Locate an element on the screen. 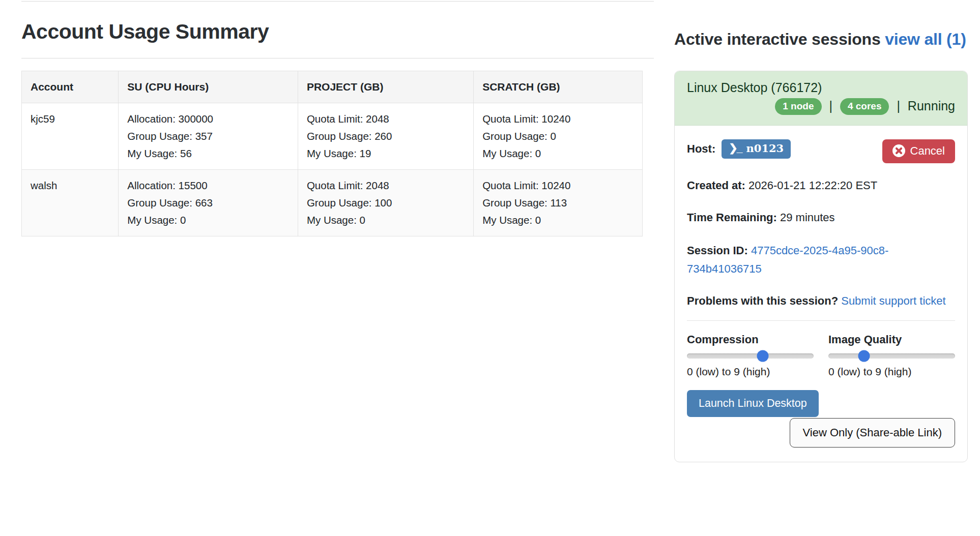  host-row: Host: ❯_ n0123 Cancel is located at coordinates (821, 152).